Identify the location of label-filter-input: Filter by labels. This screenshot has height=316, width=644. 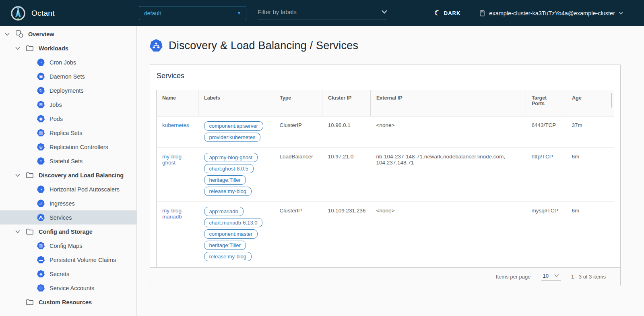
(322, 13).